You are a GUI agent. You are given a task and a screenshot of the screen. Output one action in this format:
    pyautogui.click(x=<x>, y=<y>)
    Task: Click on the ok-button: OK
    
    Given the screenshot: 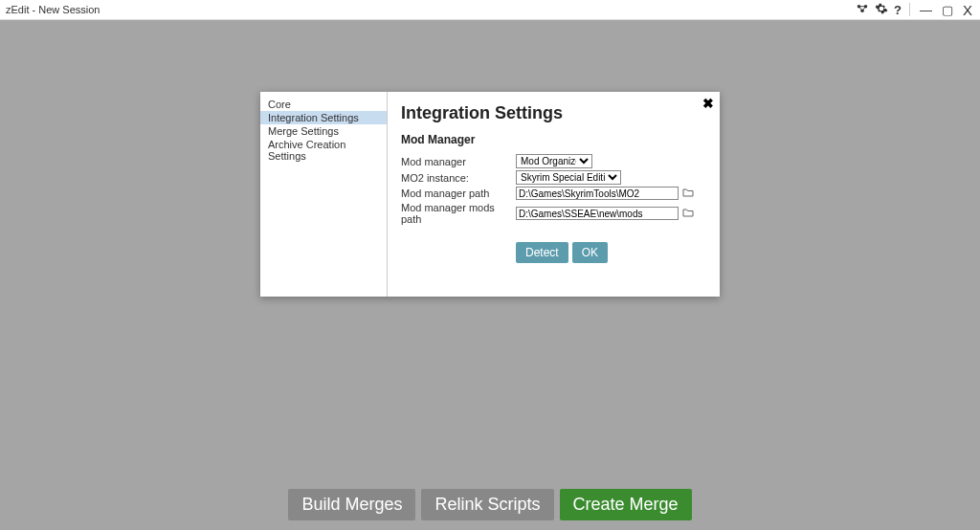 What is the action you would take?
    pyautogui.click(x=590, y=253)
    